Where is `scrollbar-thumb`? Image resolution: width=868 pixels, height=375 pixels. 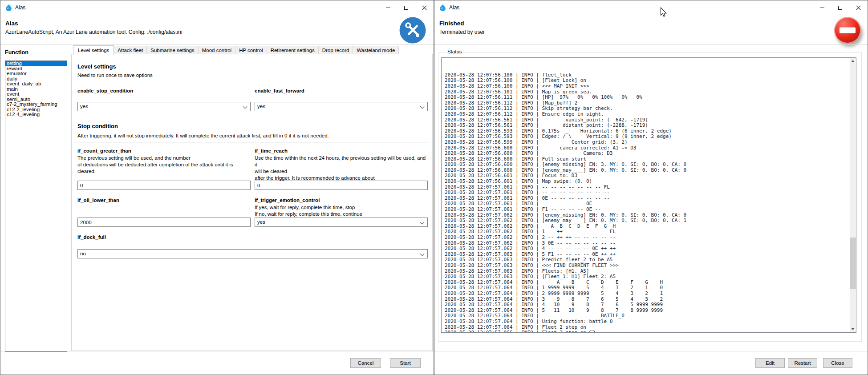
scrollbar-thumb is located at coordinates (853, 263).